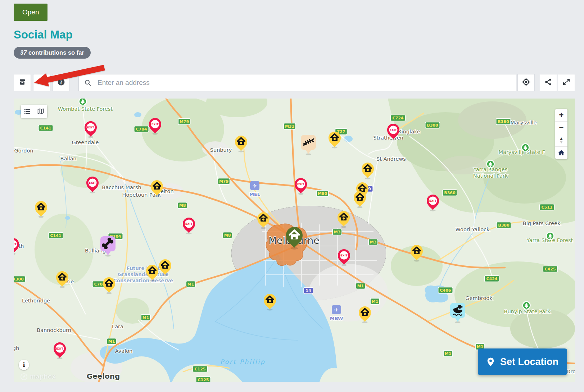 The height and width of the screenshot is (392, 584). I want to click on map-label: Greendale, so click(86, 142).